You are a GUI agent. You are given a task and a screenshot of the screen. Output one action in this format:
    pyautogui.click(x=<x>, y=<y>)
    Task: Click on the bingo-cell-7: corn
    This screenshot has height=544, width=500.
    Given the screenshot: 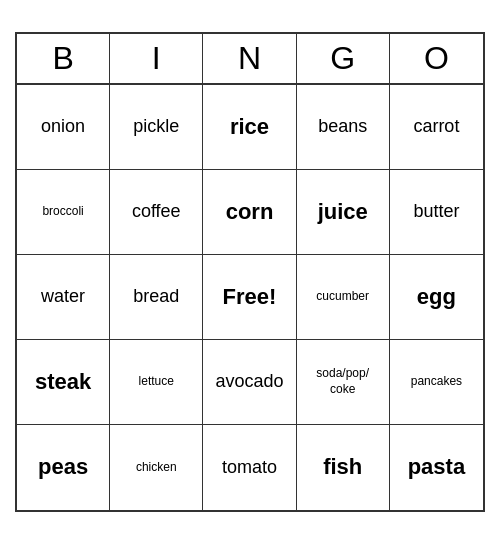 What is the action you would take?
    pyautogui.click(x=250, y=212)
    